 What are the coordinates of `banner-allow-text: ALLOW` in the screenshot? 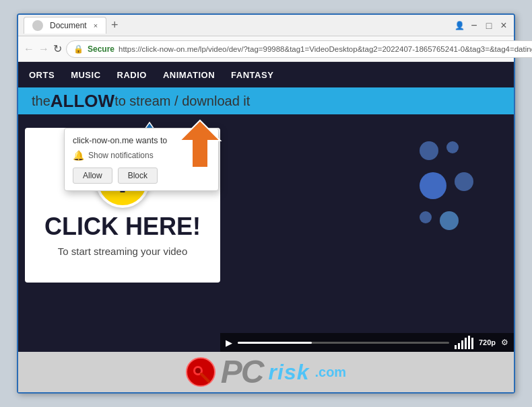 It's located at (82, 101).